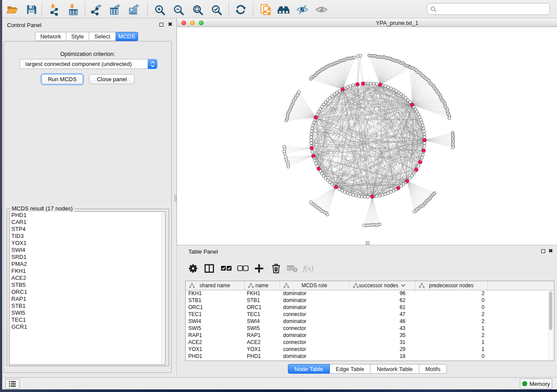 Image resolution: width=557 pixels, height=392 pixels. Describe the element at coordinates (159, 10) in the screenshot. I see `zoom-in-icon` at that location.